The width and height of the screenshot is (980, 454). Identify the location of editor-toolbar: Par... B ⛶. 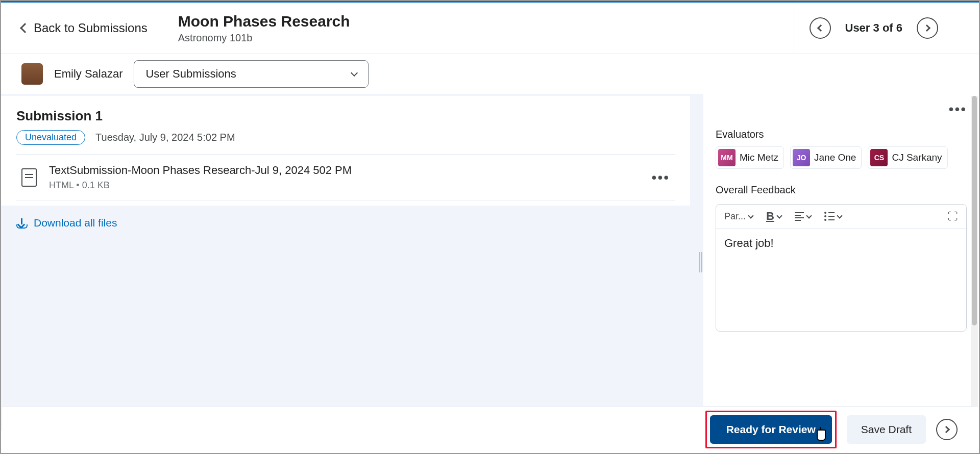
(841, 216).